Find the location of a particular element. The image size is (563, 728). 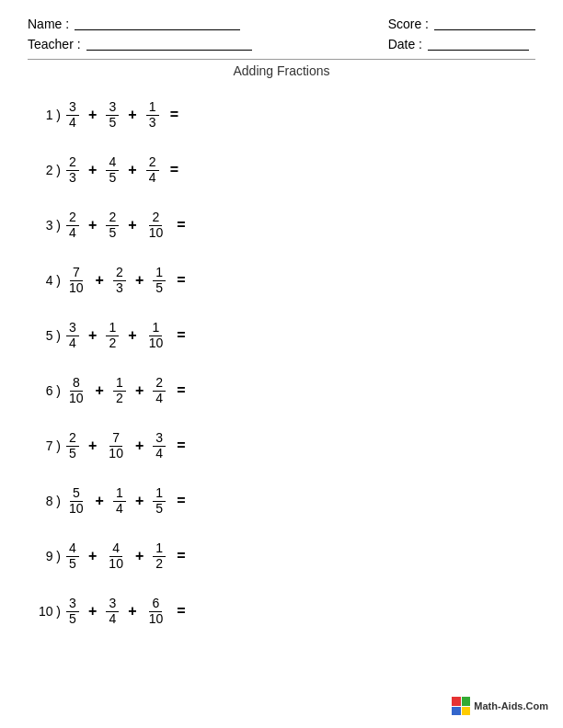

date-label: Date : is located at coordinates (405, 44).